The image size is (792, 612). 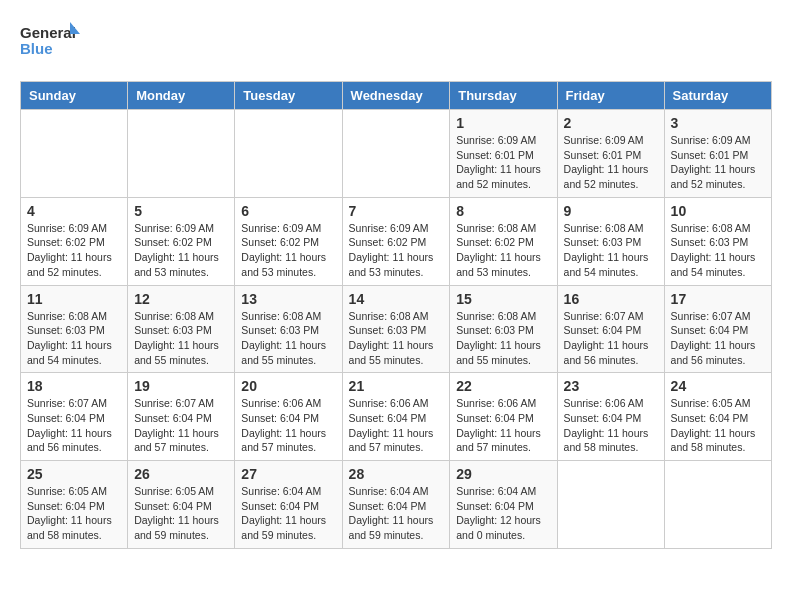 What do you see at coordinates (48, 32) in the screenshot?
I see `svg-text: General` at bounding box center [48, 32].